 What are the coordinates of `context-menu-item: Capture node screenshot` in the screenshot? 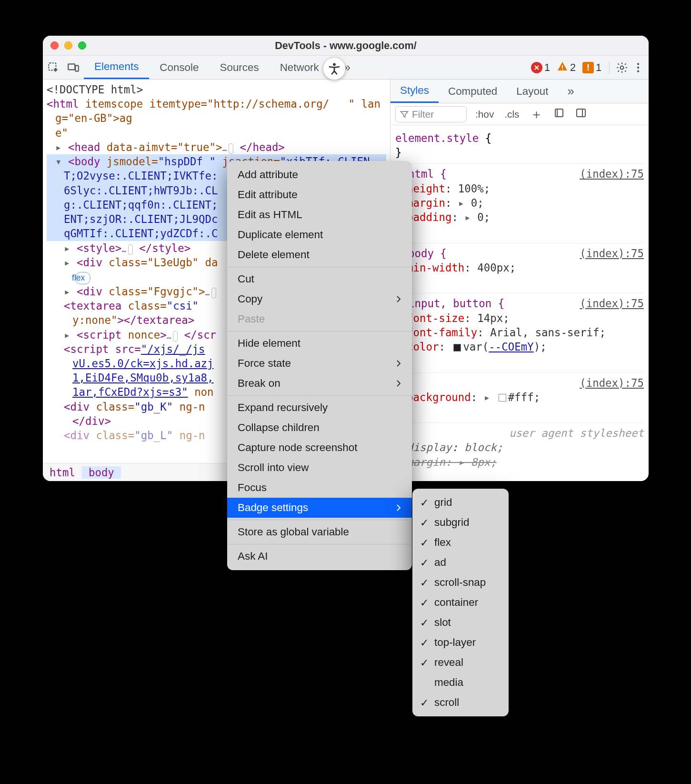 It's located at (320, 448).